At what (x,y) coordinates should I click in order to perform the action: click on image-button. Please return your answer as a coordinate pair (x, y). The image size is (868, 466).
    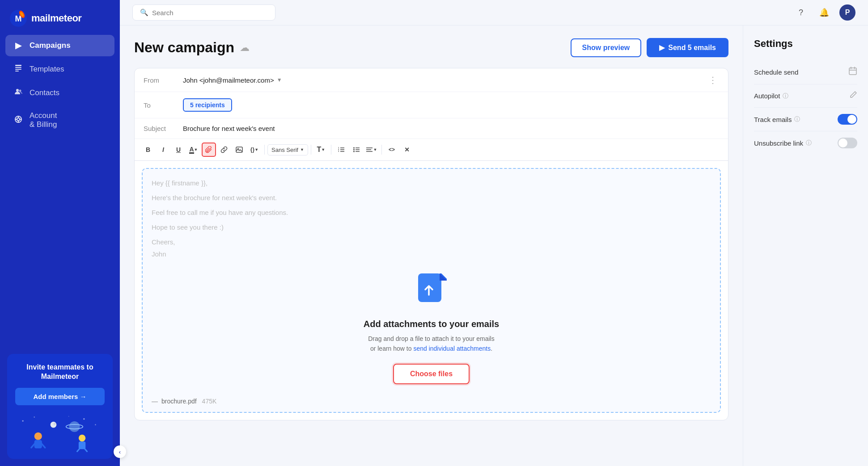
    Looking at the image, I should click on (239, 150).